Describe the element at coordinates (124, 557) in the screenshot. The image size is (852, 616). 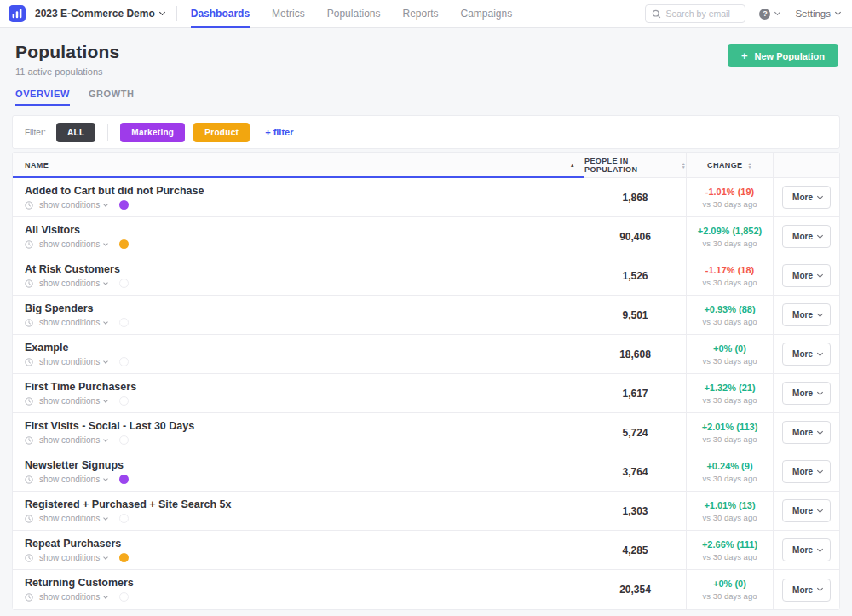
I see `category-dot` at that location.